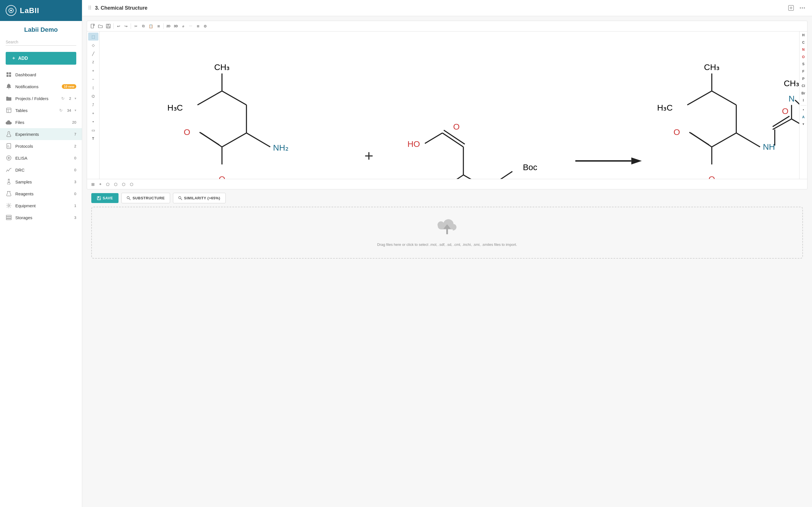  What do you see at coordinates (199, 198) in the screenshot?
I see `similarity-button: SIMILARITY (>65%)` at bounding box center [199, 198].